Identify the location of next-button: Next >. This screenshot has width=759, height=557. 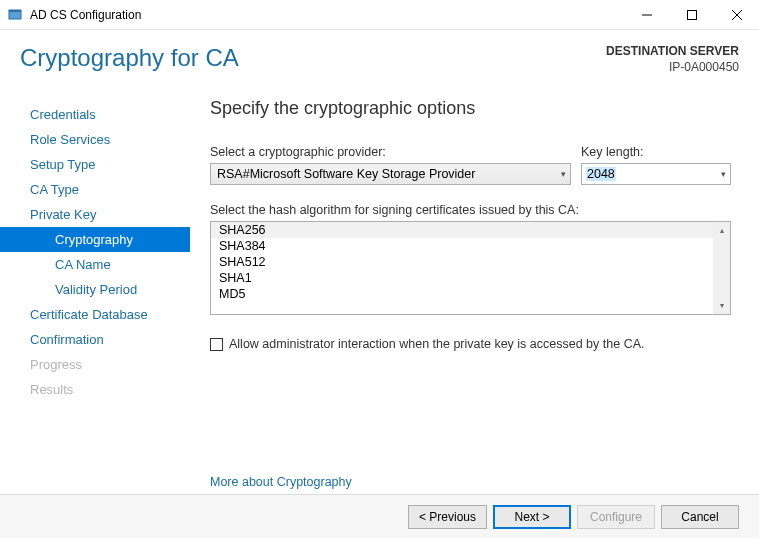
(532, 517).